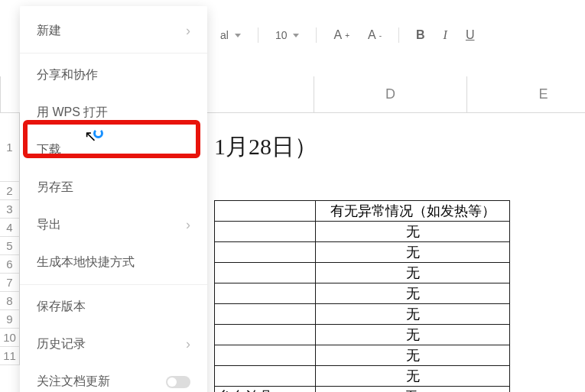  What do you see at coordinates (49, 150) in the screenshot?
I see `menu-label: 下载` at bounding box center [49, 150].